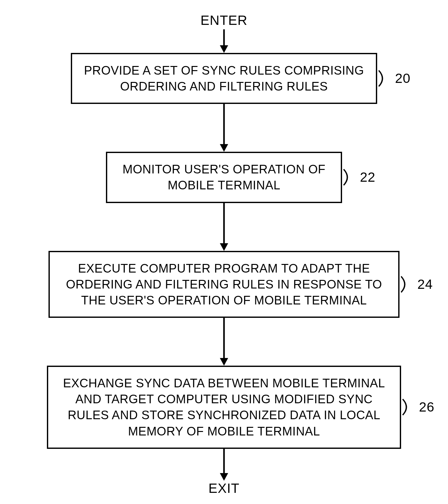 This screenshot has height=504, width=448. I want to click on step-22-box: MONITOR USER'S OPERATION OF MOBILE TERMI…, so click(224, 177).